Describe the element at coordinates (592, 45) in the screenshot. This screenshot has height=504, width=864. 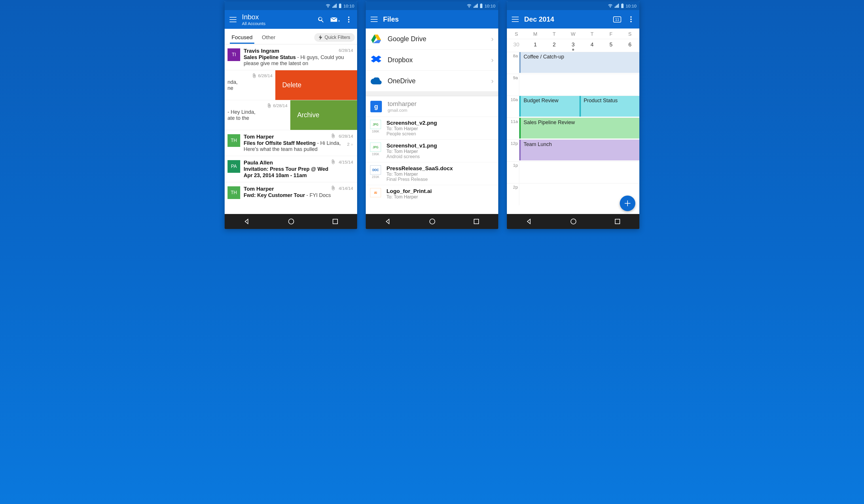
I see `calendar-day: 4` at that location.